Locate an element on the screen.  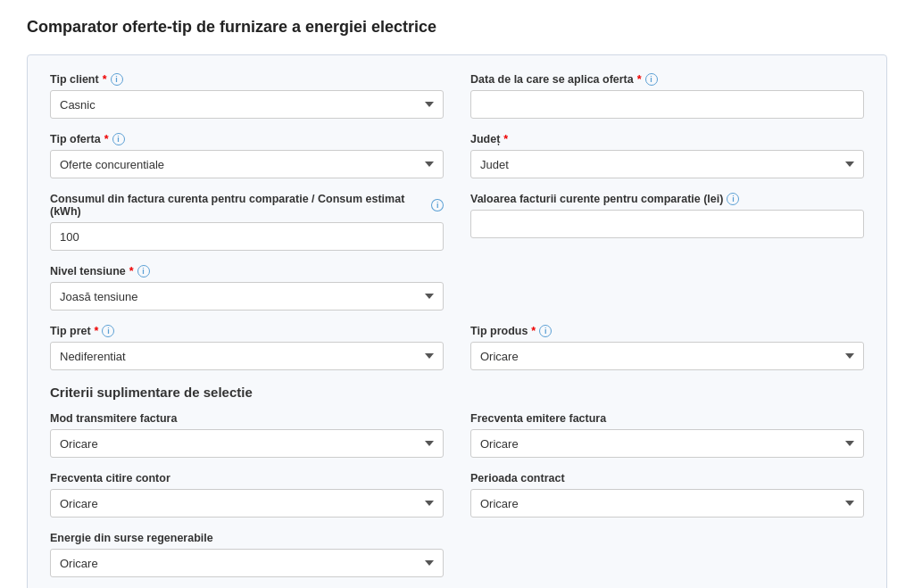
form-group-tip-produs: Tip produs * i Oricare is located at coordinates (668, 348).